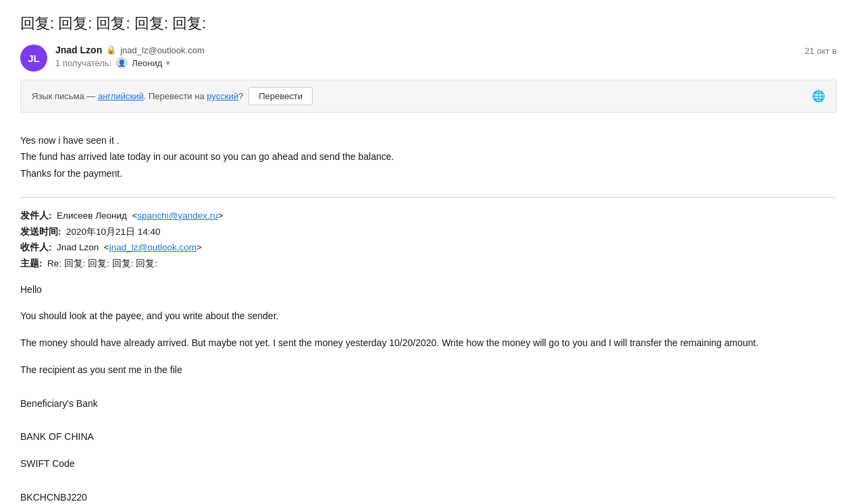 The image size is (857, 504). What do you see at coordinates (130, 57) in the screenshot?
I see `sender-info: Jnad Lzon 🔒 jnad_lz@outlook.com 1 получа…` at bounding box center [130, 57].